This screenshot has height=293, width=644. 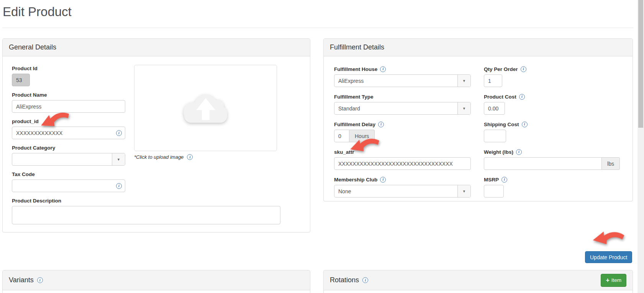 I want to click on product-category-label: Product Category, so click(x=34, y=148).